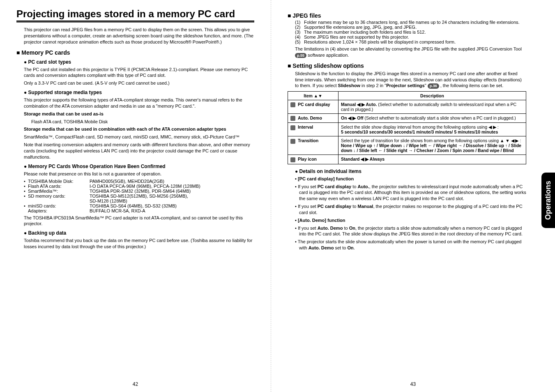  What do you see at coordinates (426, 85) in the screenshot?
I see `slideshow-text-c: "` at bounding box center [426, 85].